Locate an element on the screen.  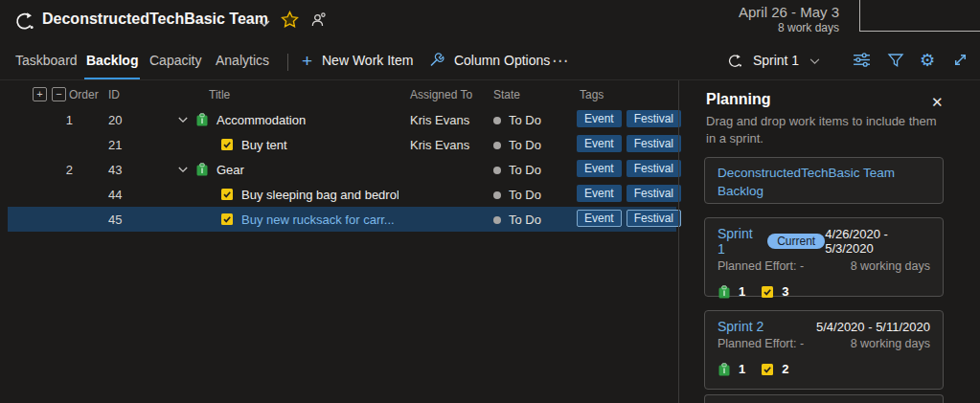
header-title: Title is located at coordinates (219, 95).